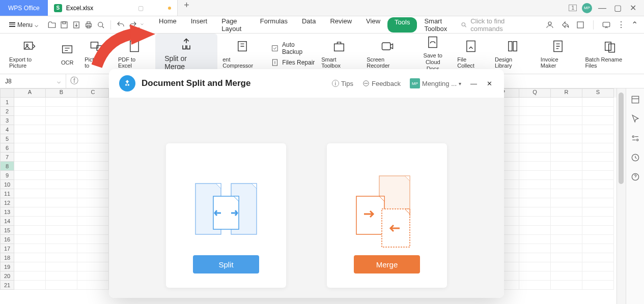 The image size is (644, 304). Describe the element at coordinates (598, 93) in the screenshot. I see `column-header: S` at that location.